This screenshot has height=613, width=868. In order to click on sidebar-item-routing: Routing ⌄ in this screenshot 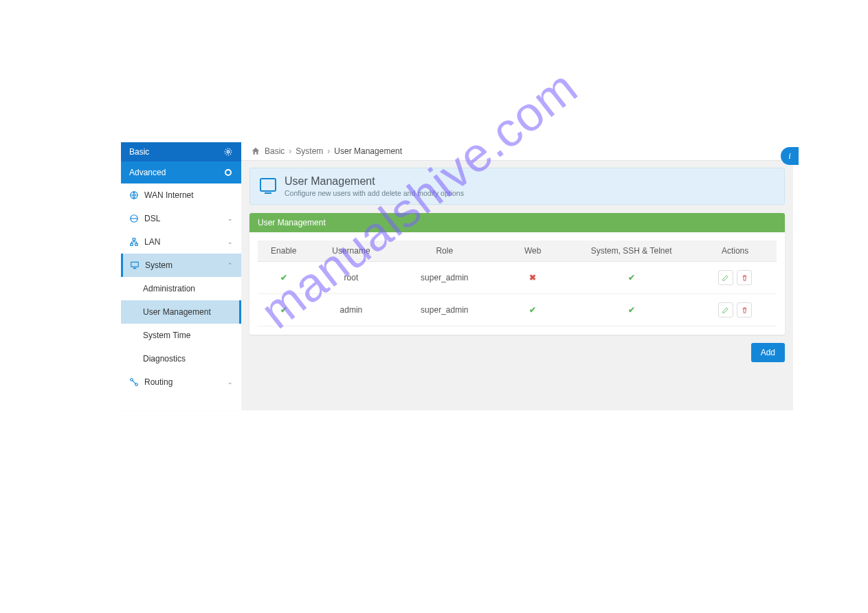, I will do `click(181, 382)`.